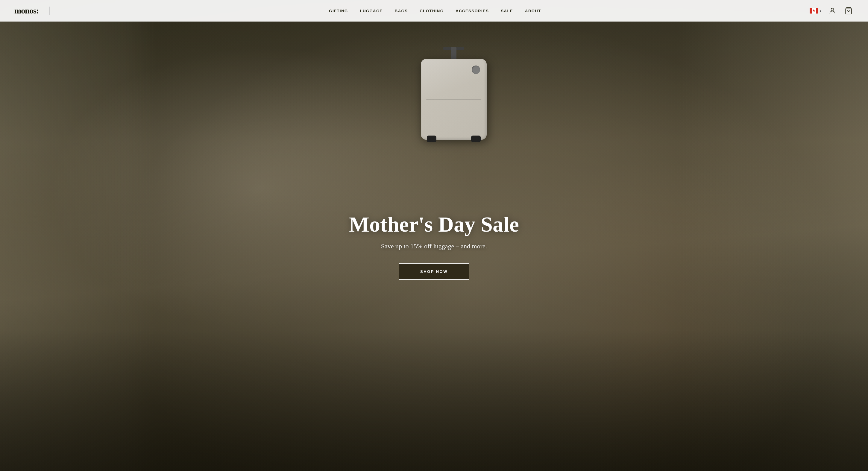 This screenshot has height=471, width=868. What do you see at coordinates (814, 11) in the screenshot?
I see `canada-flag-icon` at bounding box center [814, 11].